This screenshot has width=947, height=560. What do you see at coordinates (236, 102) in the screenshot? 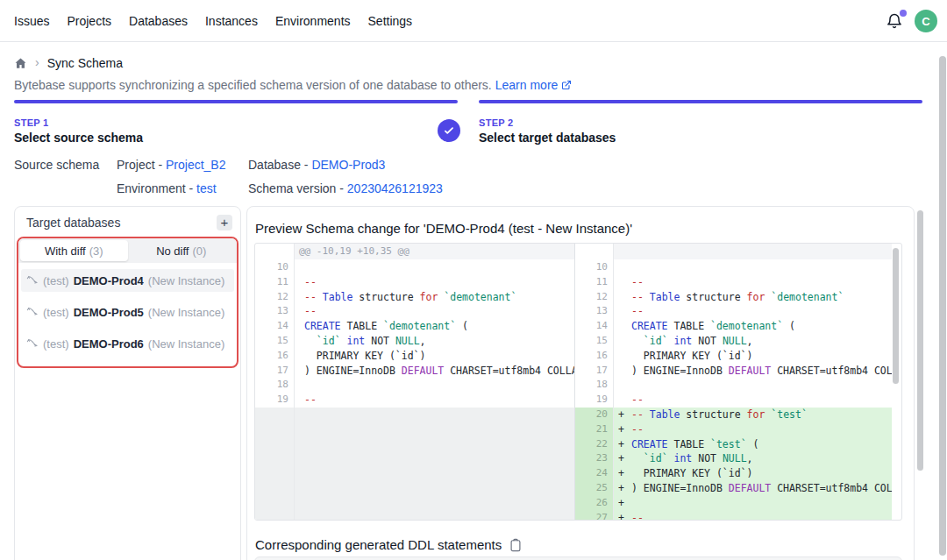
I see `step1-progress-bar` at bounding box center [236, 102].